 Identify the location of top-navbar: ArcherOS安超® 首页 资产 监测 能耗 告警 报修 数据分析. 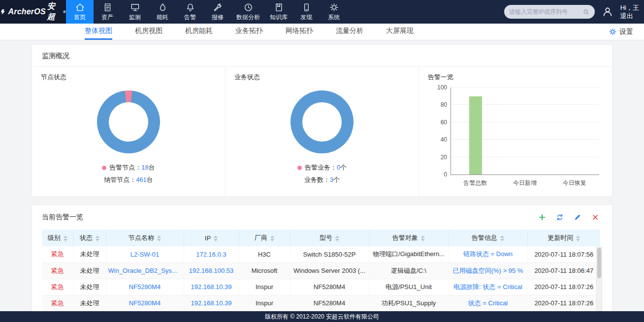
(322, 12).